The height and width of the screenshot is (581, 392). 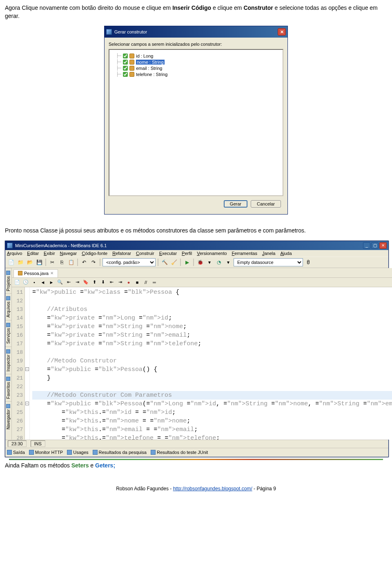 I want to click on history-icon: 🕓, so click(x=26, y=282).